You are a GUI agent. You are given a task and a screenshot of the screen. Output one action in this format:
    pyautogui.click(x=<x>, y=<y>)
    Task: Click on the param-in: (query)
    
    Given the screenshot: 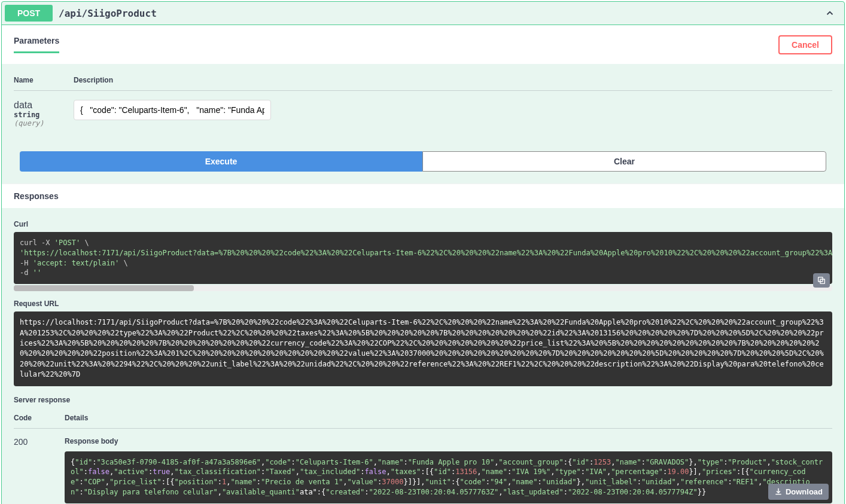 What is the action you would take?
    pyautogui.click(x=44, y=123)
    